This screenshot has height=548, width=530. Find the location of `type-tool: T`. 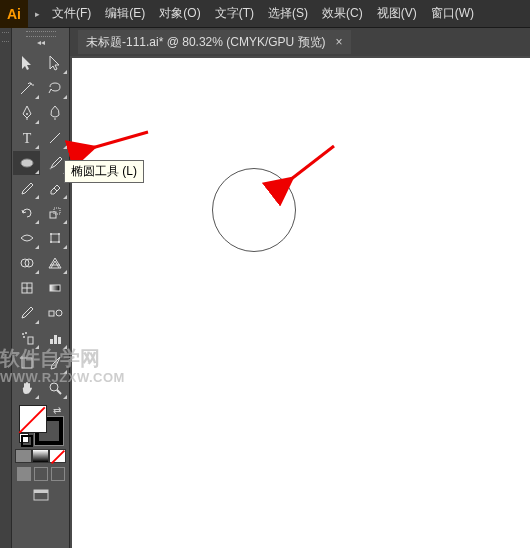

type-tool: T is located at coordinates (26, 138).